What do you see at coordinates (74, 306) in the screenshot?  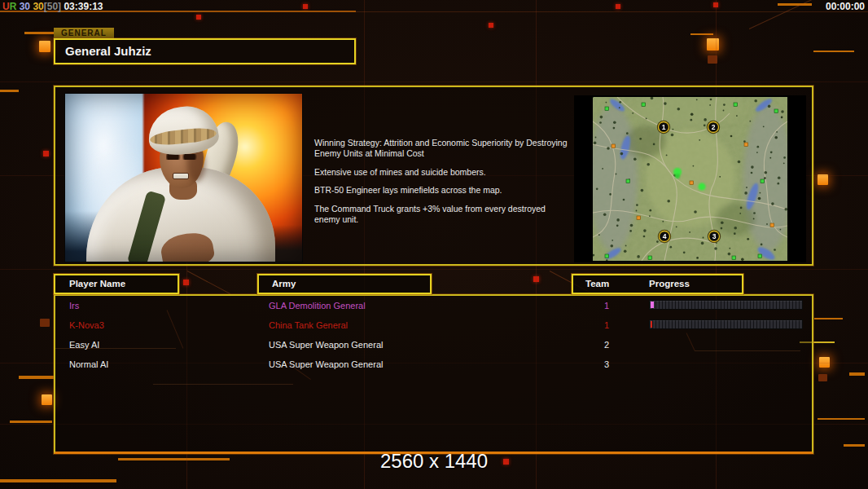 I see `player-name: Irs` at bounding box center [74, 306].